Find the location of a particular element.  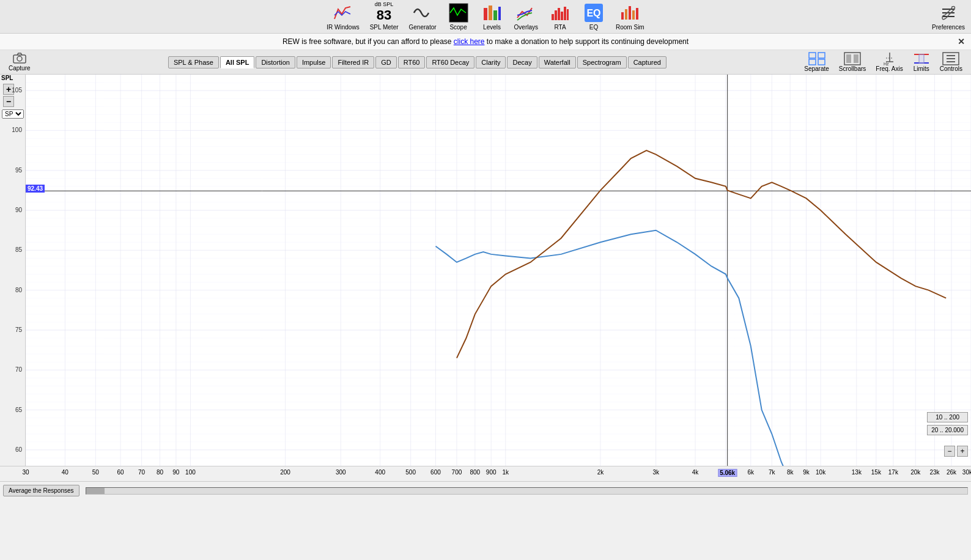

x-axis-tick-13000: 13k is located at coordinates (857, 472).